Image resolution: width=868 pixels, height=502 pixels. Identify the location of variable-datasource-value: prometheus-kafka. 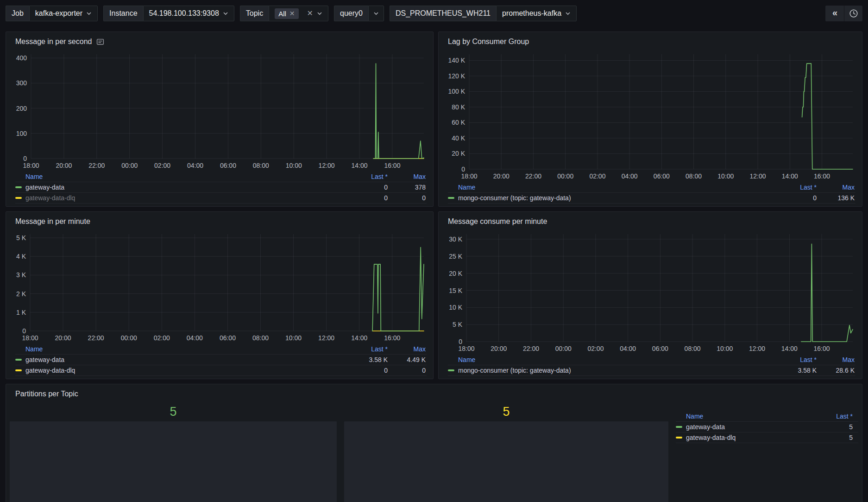
(536, 13).